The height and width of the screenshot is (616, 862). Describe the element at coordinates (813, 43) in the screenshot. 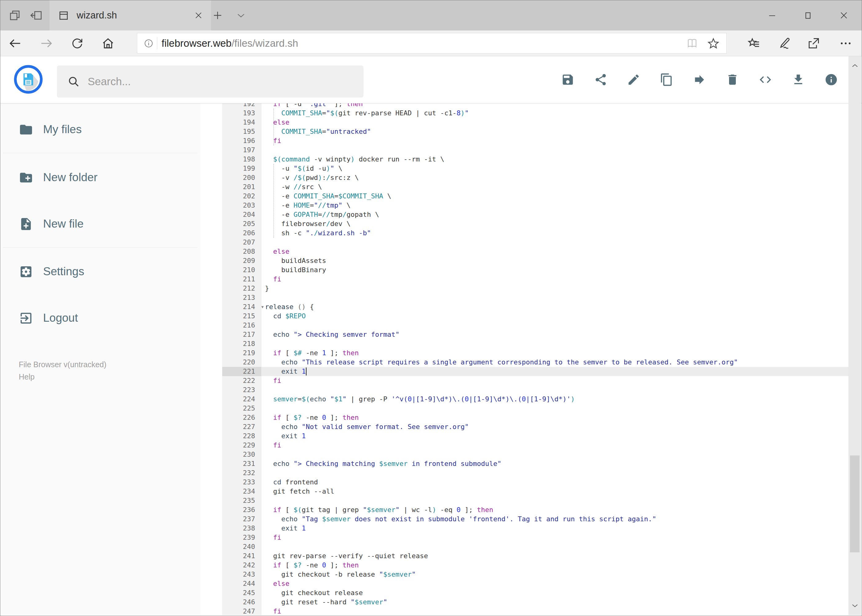

I see `share-icon` at that location.